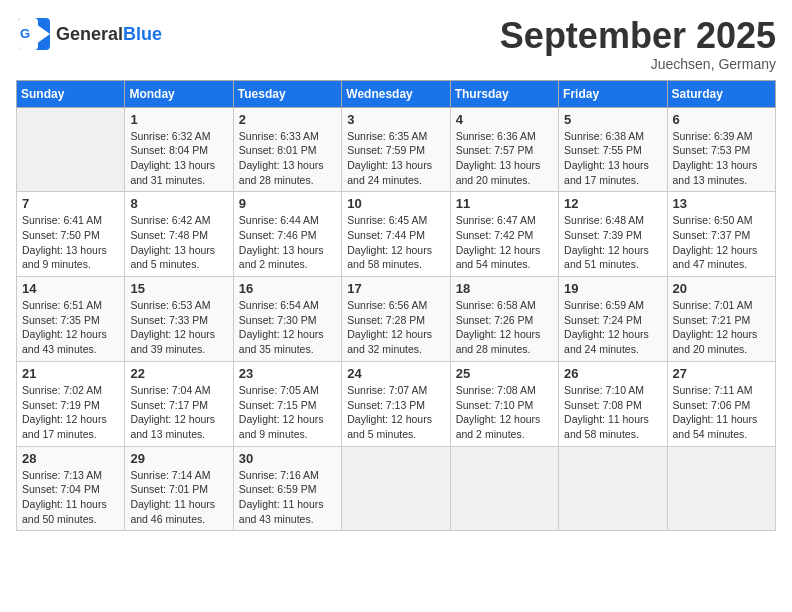 Image resolution: width=792 pixels, height=612 pixels. What do you see at coordinates (504, 328) in the screenshot?
I see `day-info: Sunrise: 6:58 AMSunset: 7:26 PMDaylight:…` at bounding box center [504, 328].